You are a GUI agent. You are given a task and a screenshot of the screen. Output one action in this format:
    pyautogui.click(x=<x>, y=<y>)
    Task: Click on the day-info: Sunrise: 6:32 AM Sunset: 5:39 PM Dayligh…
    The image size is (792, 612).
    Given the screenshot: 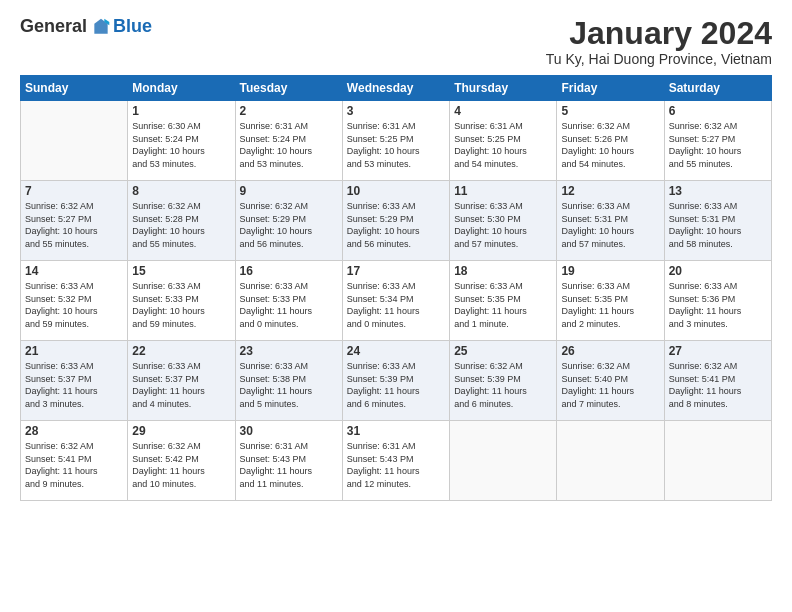 What is the action you would take?
    pyautogui.click(x=503, y=385)
    